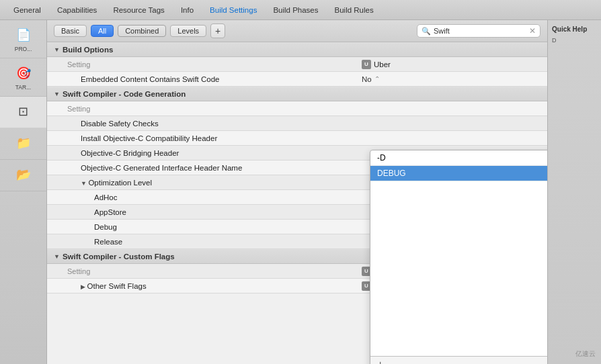 The width and height of the screenshot is (601, 364). Describe the element at coordinates (118, 257) in the screenshot. I see `swift-custom-flags-title: Swift Compiler - Custom Flags` at that location.